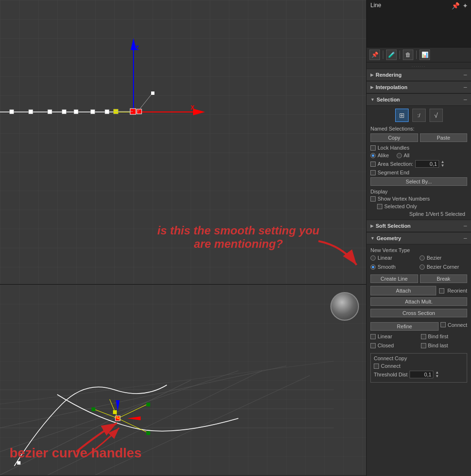  Describe the element at coordinates (419, 163) in the screenshot. I see `selection-body: ⊞ :/ √ Named Selections: Copy Paste Lock…` at that location.